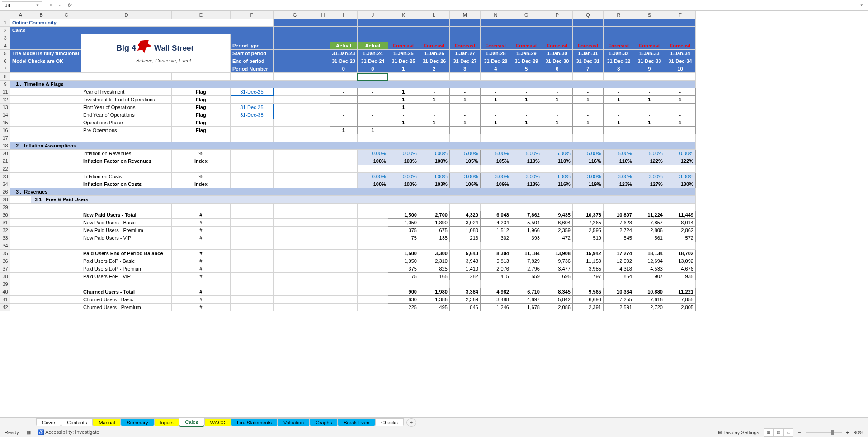 The height and width of the screenshot is (437, 868). I want to click on row-header-6: 6, so click(5, 62).